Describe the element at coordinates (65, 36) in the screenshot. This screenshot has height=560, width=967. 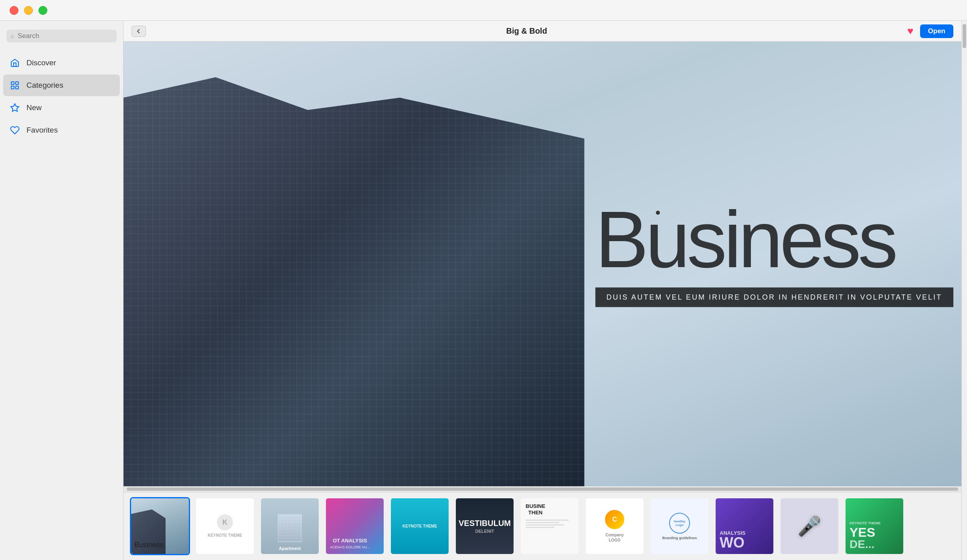
I see `search-input` at that location.